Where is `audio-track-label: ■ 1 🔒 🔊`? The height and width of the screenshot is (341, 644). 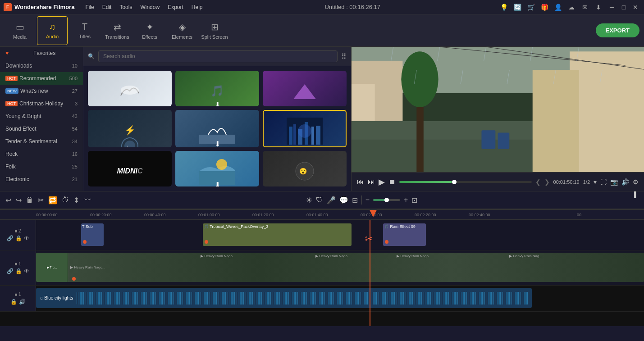
audio-track-label: ■ 1 🔒 🔊 is located at coordinates (18, 298).